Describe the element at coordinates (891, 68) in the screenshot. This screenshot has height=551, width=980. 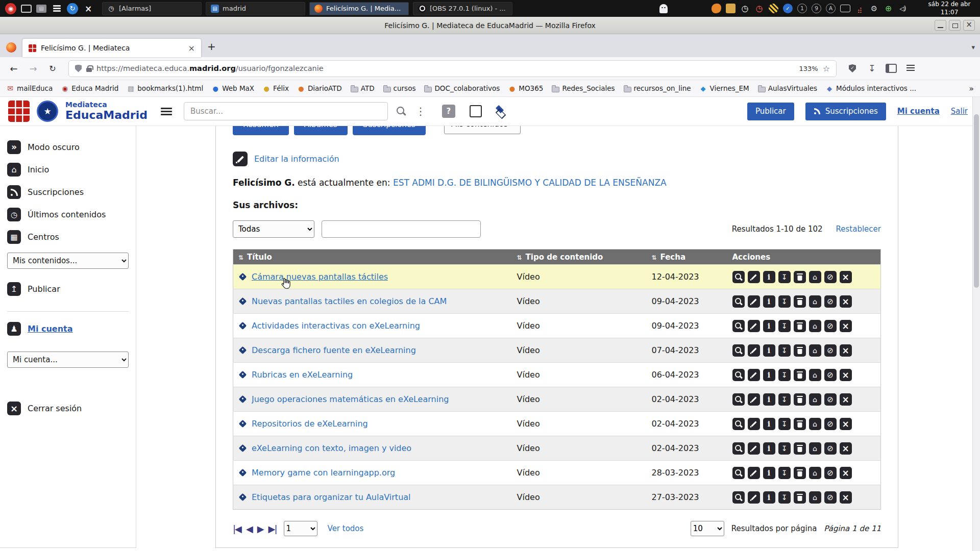
I see `sidebar-toggle-icon` at that location.